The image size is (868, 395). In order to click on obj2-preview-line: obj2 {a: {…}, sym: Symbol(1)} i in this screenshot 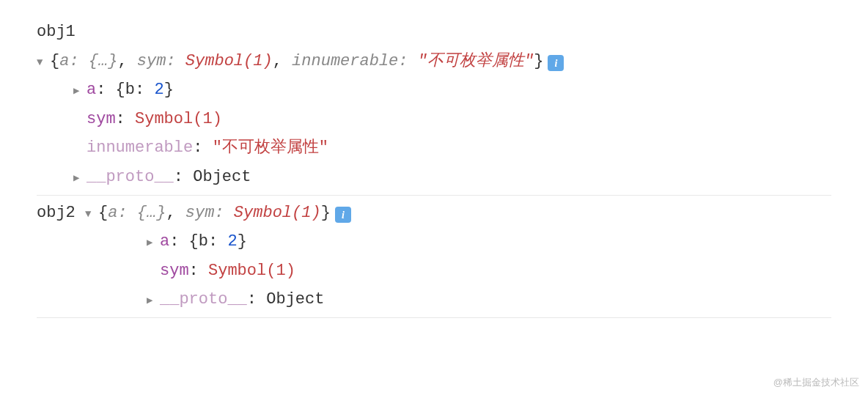, I will do `click(434, 213)`.